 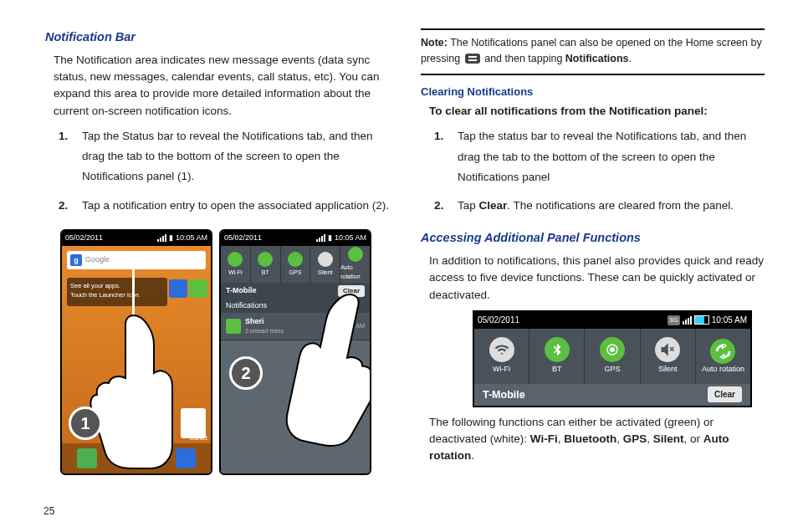 I want to click on wifi-icon, so click(x=502, y=350).